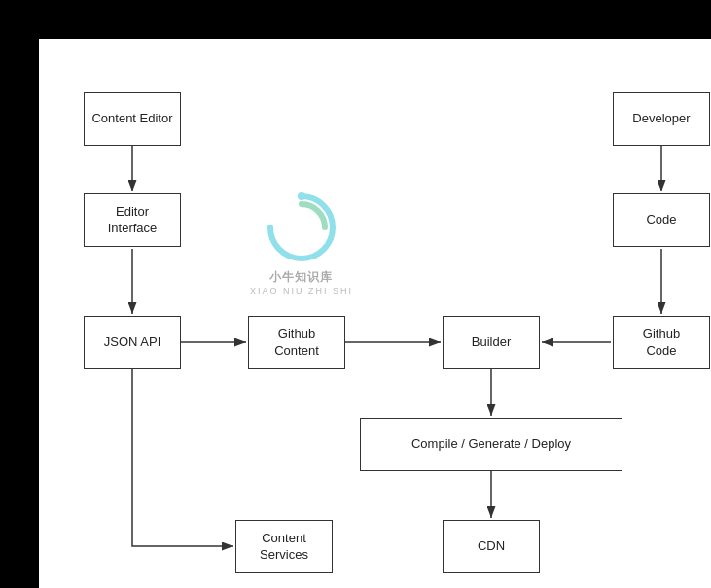 This screenshot has height=588, width=711. What do you see at coordinates (661, 342) in the screenshot?
I see `github-code-box: GithubCode` at bounding box center [661, 342].